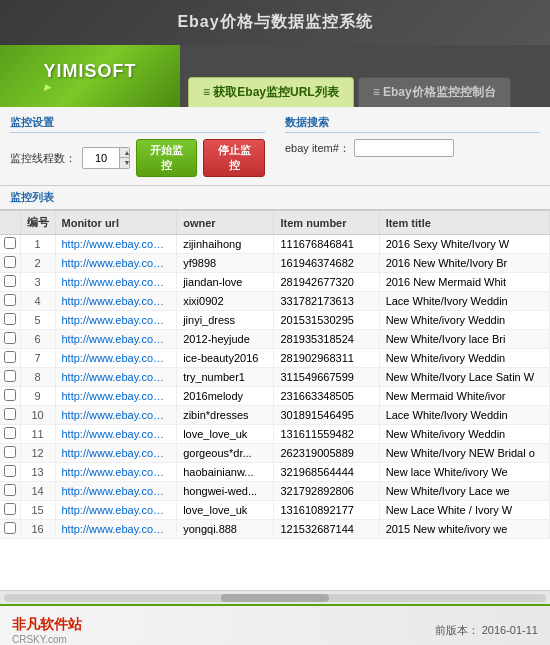  What do you see at coordinates (275, 416) in the screenshot?
I see `table-row: 10 http://www.ebay.com/... zibin*dresses…` at bounding box center [275, 416].